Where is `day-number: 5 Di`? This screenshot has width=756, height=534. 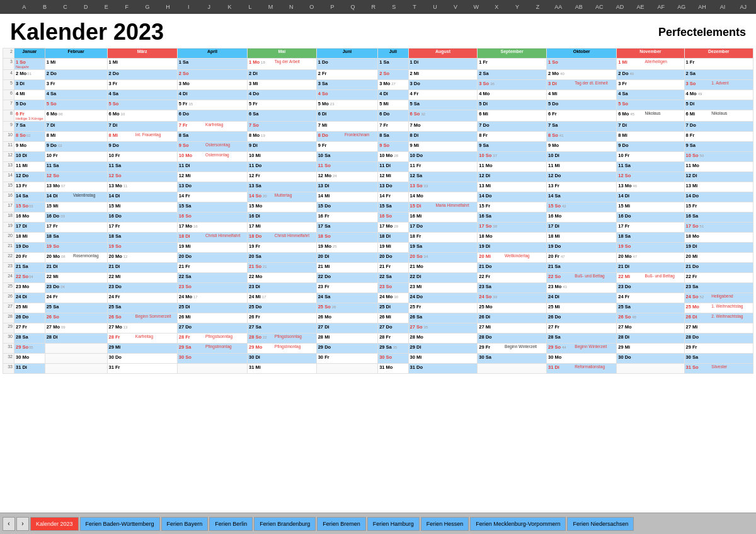 day-number: 5 Di is located at coordinates (690, 103).